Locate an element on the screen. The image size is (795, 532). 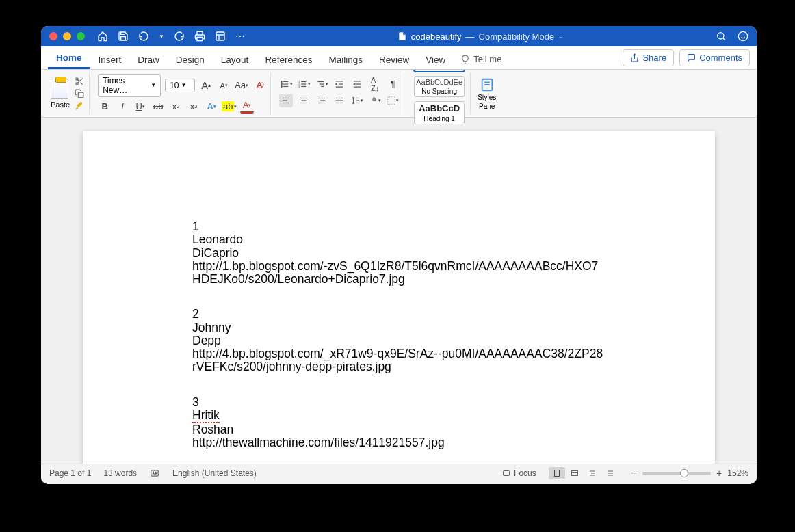
feedback-icon is located at coordinates (743, 36).